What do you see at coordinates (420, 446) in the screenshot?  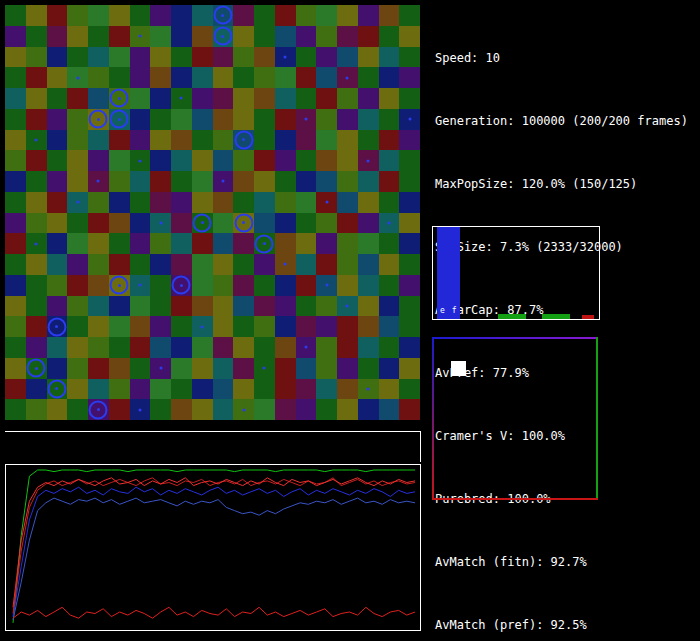 I see `frame-progress-tick` at bounding box center [420, 446].